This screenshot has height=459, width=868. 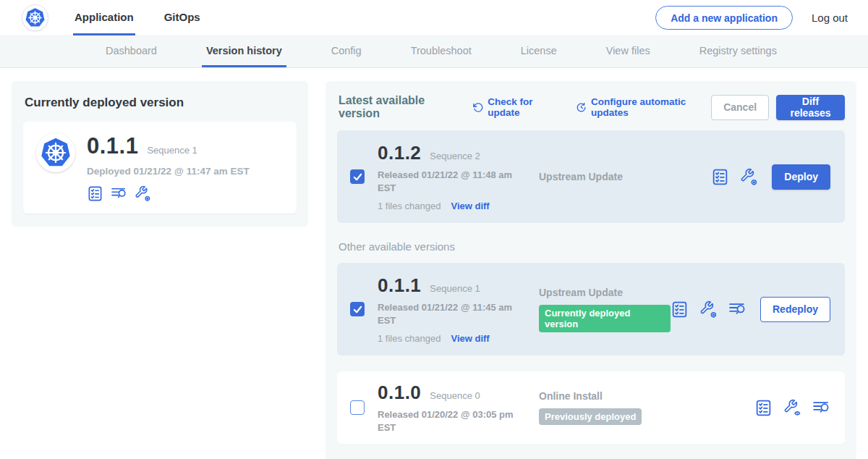 I want to click on version-number: 0.1.2, so click(x=399, y=153).